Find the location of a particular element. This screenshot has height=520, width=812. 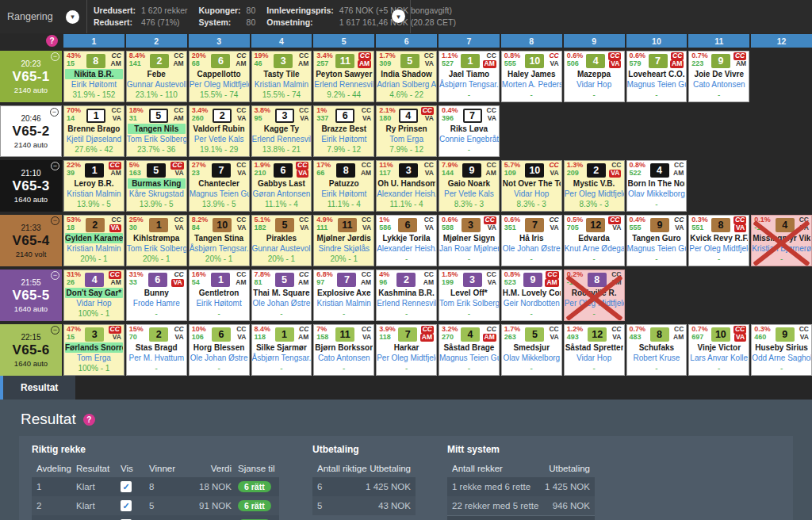

horse-cell: 5%1635CCVABurmas KingKåre Skrugstad13.9%… is located at coordinates (157, 185).